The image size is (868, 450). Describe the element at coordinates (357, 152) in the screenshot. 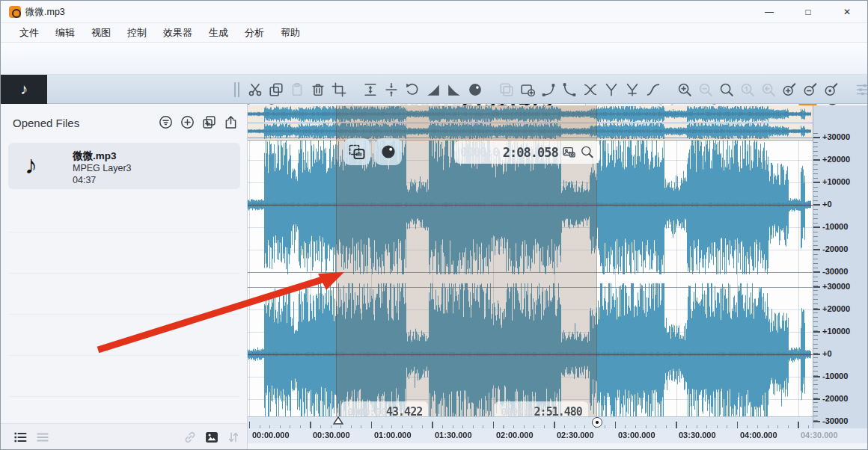

I see `selection-tool-button` at that location.